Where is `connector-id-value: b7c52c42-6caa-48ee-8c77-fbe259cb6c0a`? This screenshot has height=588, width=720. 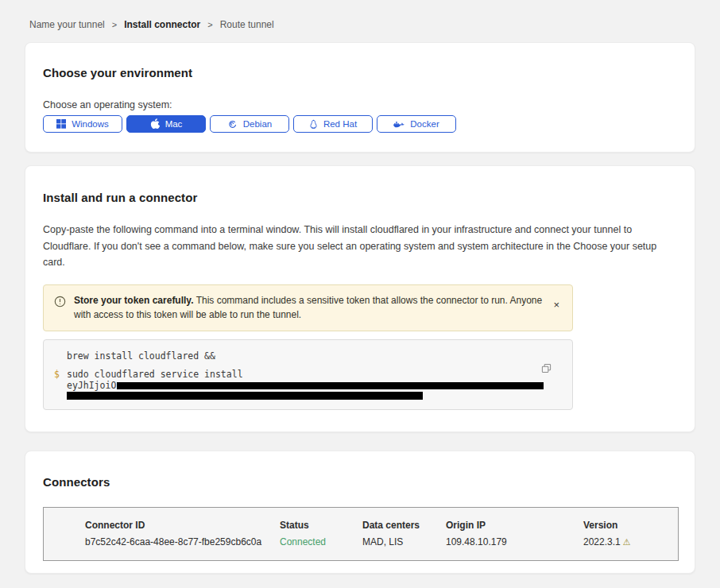
connector-id-value: b7c52c42-6caa-48ee-8c77-fbe259cb6c0a is located at coordinates (183, 542).